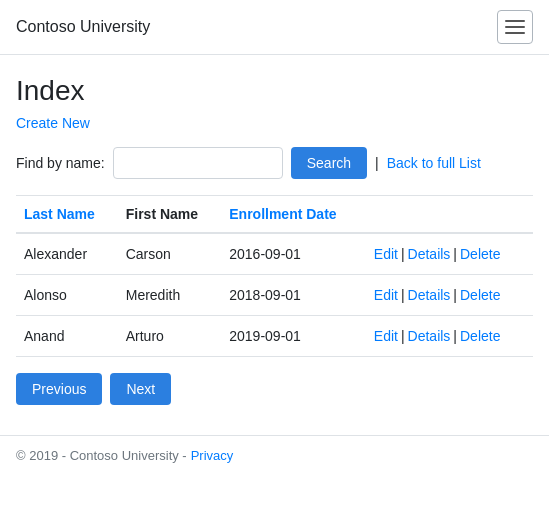 The width and height of the screenshot is (549, 513). I want to click on search-label: Find by name:, so click(60, 163).